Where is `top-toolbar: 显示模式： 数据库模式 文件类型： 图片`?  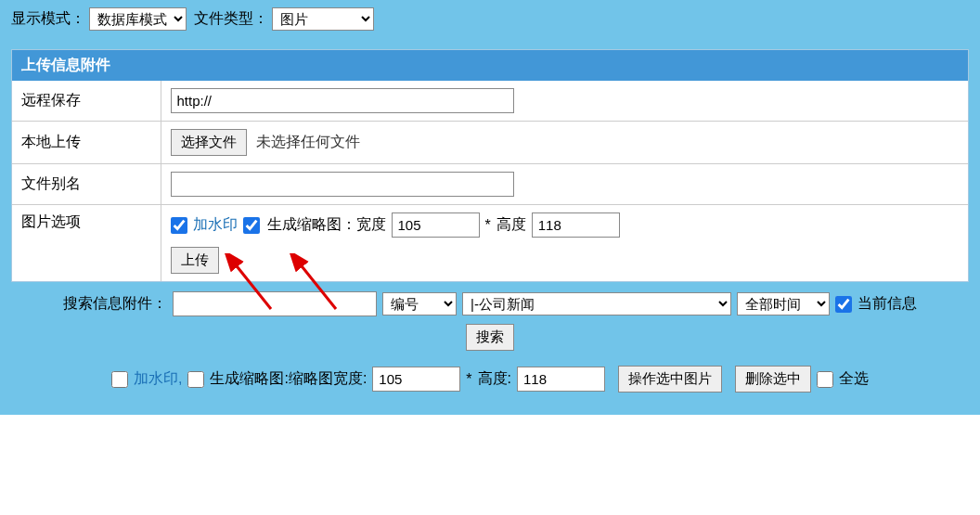 top-toolbar: 显示模式： 数据库模式 文件类型： 图片 is located at coordinates (490, 19).